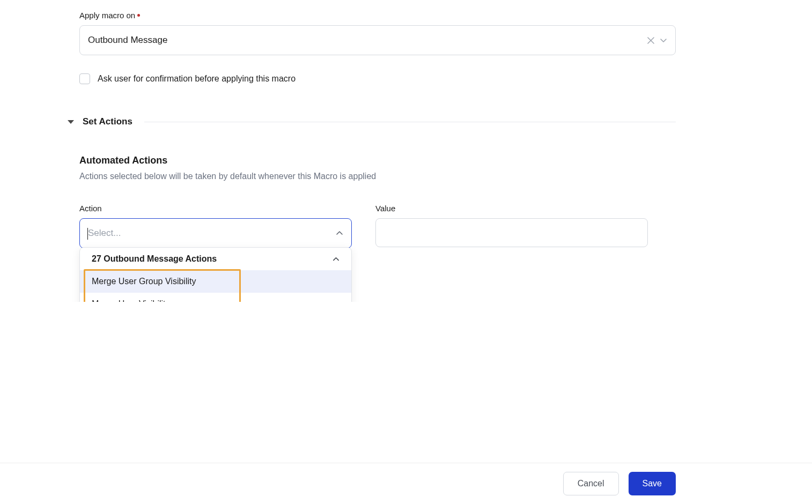  Describe the element at coordinates (216, 259) in the screenshot. I see `dropdown-group-header: 27 Outbound Message Actions` at that location.